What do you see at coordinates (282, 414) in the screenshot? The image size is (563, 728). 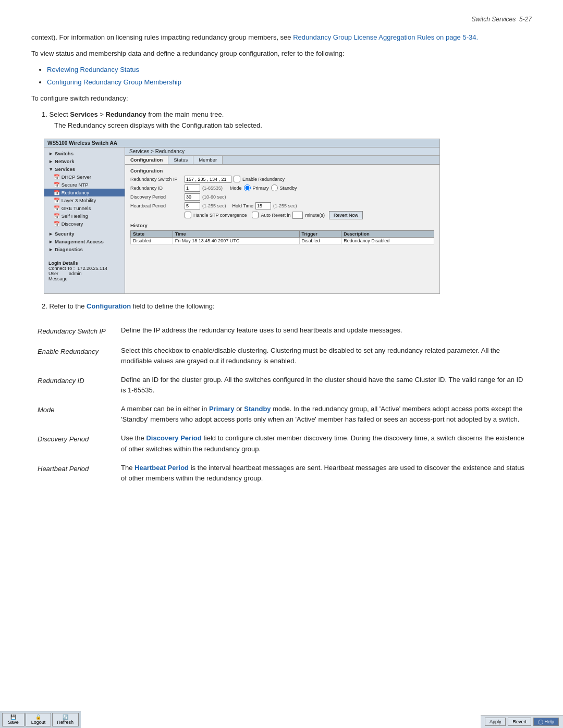 I see `def-row-mode: Mode A member can be in either in Primar…` at bounding box center [282, 414].